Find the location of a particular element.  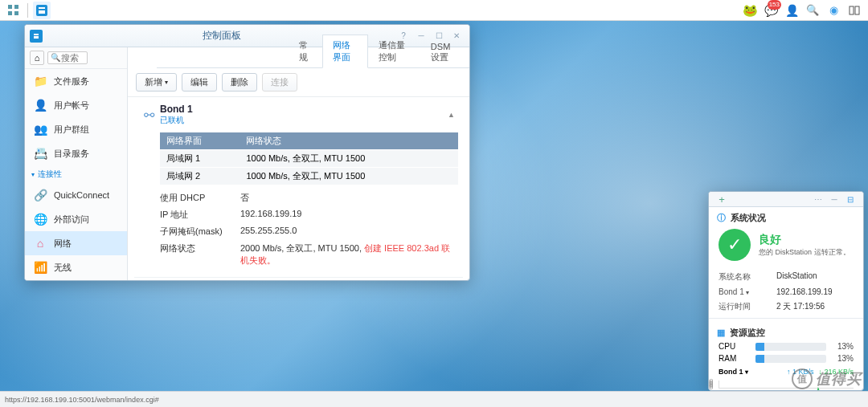

monitor-icon: ▦ is located at coordinates (721, 332).